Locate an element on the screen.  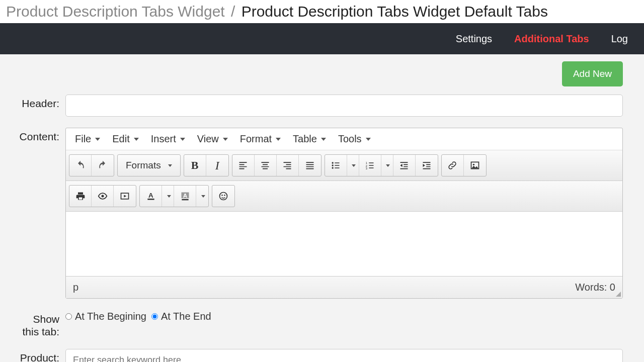
numbered-list-options is located at coordinates (387, 165).